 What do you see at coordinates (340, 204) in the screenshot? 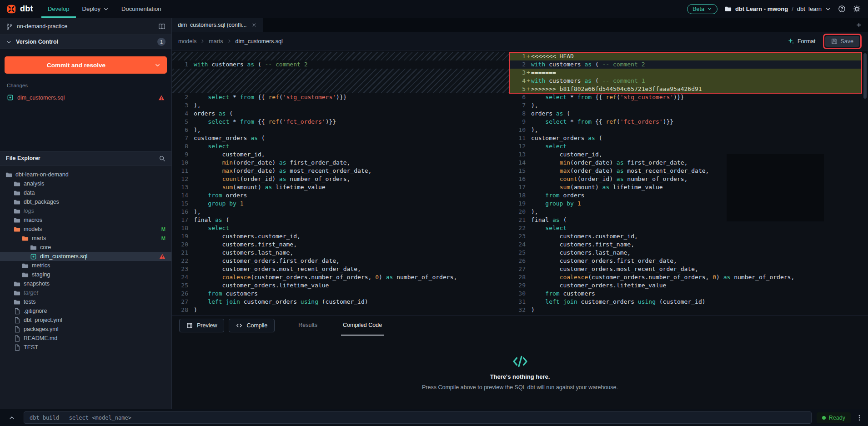
I see `code-line: 15 group by 1` at bounding box center [340, 204].